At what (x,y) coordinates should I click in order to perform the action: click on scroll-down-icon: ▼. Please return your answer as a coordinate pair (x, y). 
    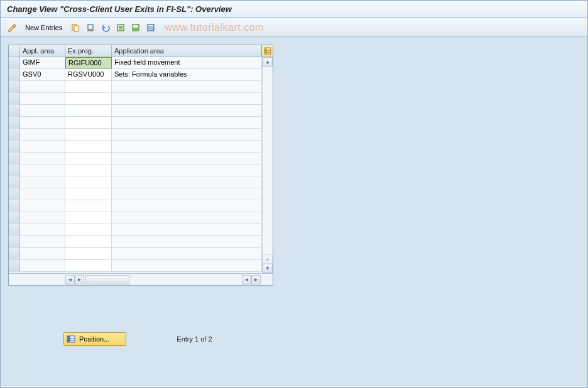
    Looking at the image, I should click on (268, 269).